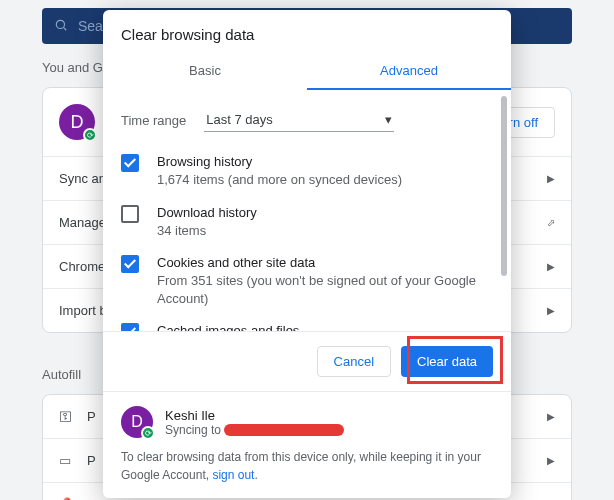 This screenshot has height=500, width=614. I want to click on dialog-tabs: Basic Advanced, so click(307, 72).